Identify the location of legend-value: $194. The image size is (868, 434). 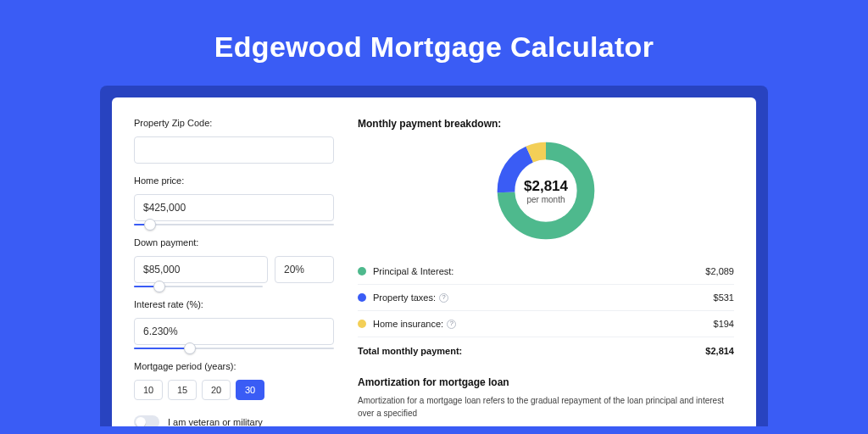
(724, 324).